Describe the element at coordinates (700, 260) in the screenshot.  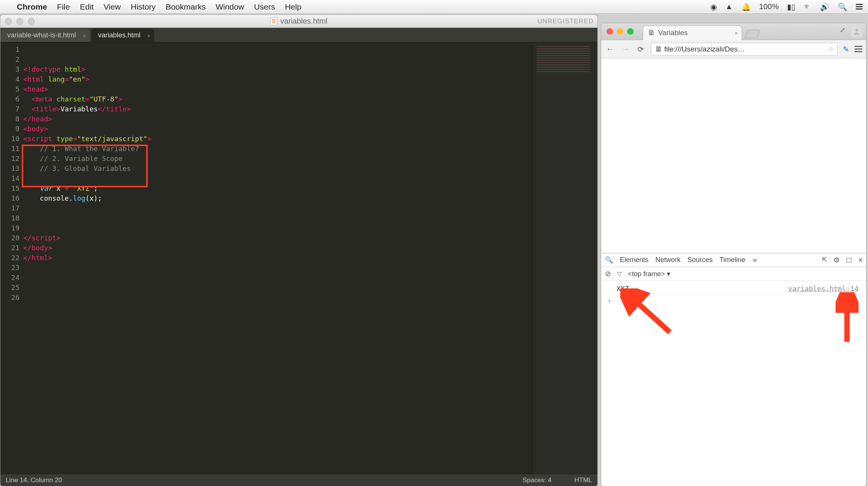
I see `devtools-tab-sources: Sources` at that location.